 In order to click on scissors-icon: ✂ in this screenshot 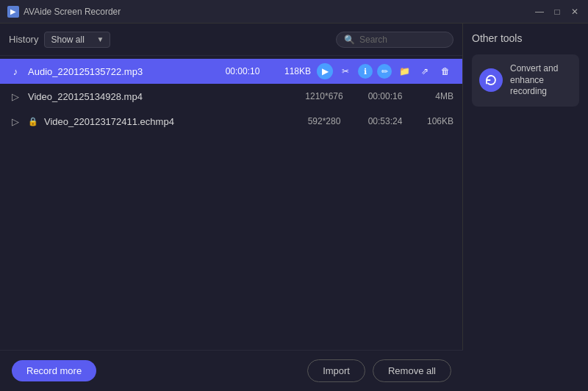, I will do `click(345, 71)`.